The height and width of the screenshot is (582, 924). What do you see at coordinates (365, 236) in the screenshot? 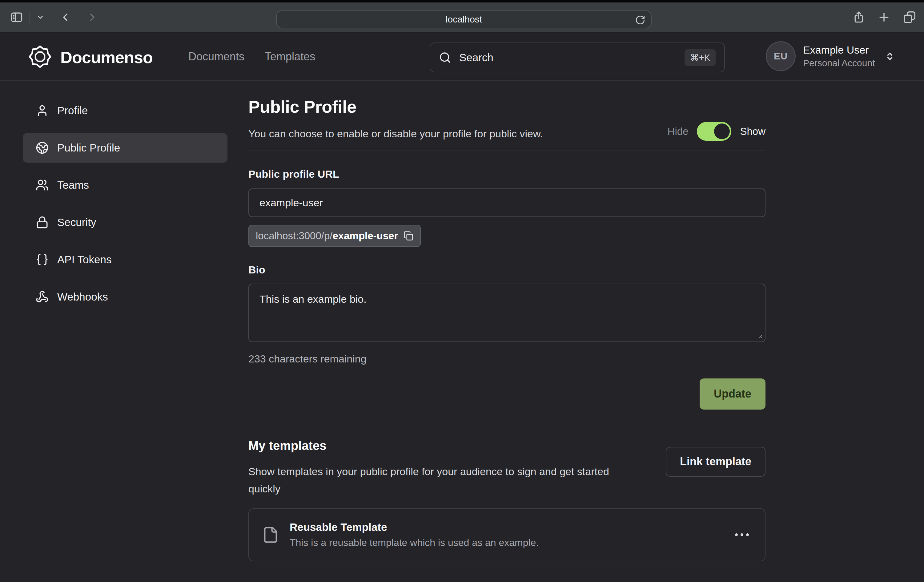
I see `profile-url-slug: example-user` at bounding box center [365, 236].